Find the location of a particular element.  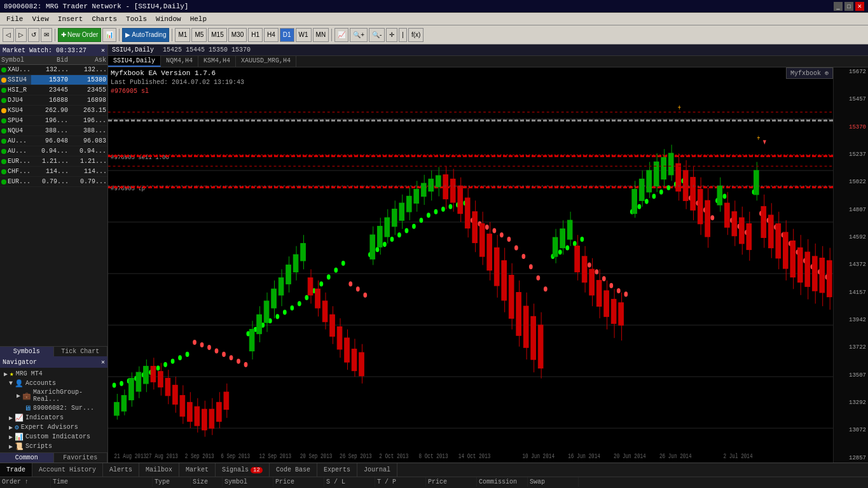

toolbar-btn-5: 📊 is located at coordinates (109, 35).